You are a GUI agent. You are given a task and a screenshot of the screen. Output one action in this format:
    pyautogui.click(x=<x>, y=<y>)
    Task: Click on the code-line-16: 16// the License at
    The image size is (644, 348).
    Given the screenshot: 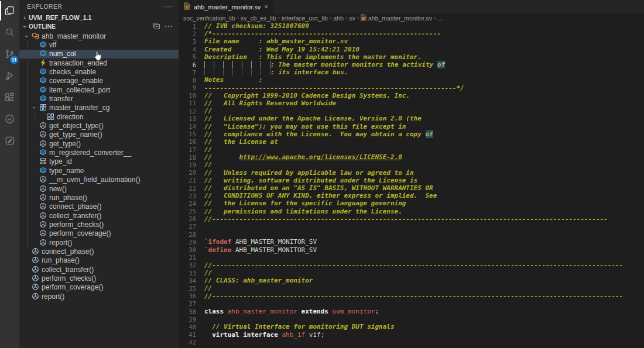 What is the action you would take?
    pyautogui.click(x=411, y=142)
    